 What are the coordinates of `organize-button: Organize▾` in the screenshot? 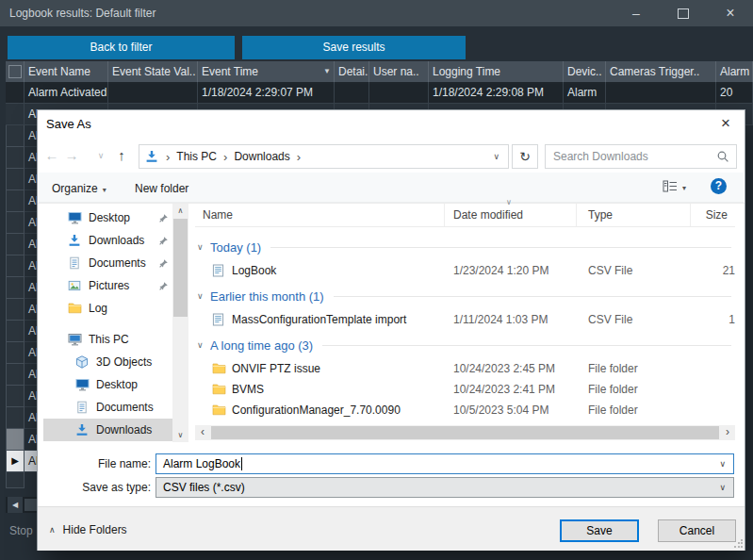 It's located at (79, 189).